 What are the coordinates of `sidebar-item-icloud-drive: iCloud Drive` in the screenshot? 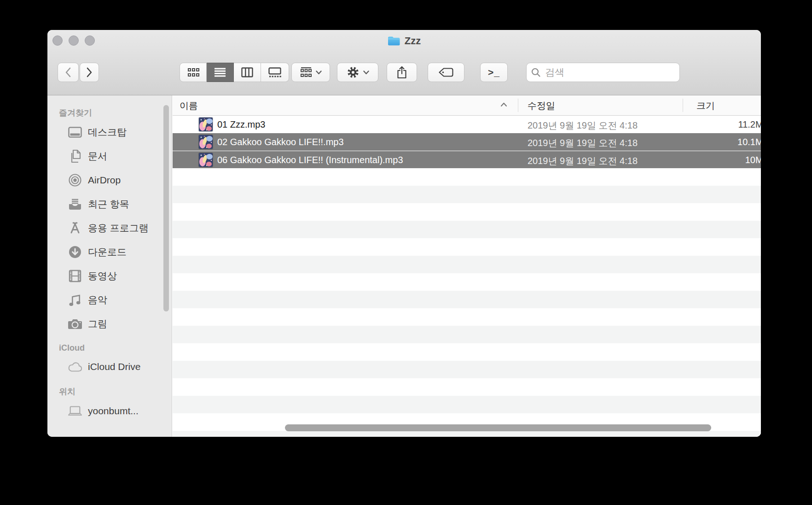 It's located at (110, 367).